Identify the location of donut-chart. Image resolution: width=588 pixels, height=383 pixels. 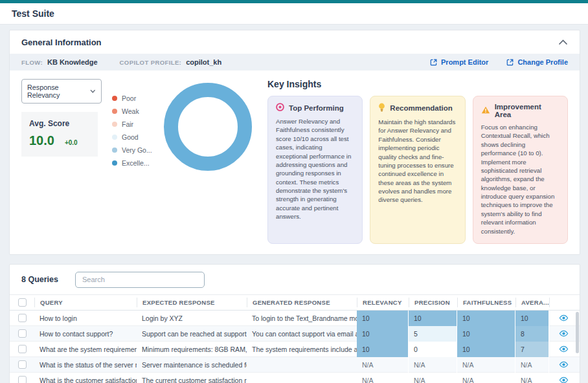
(208, 163).